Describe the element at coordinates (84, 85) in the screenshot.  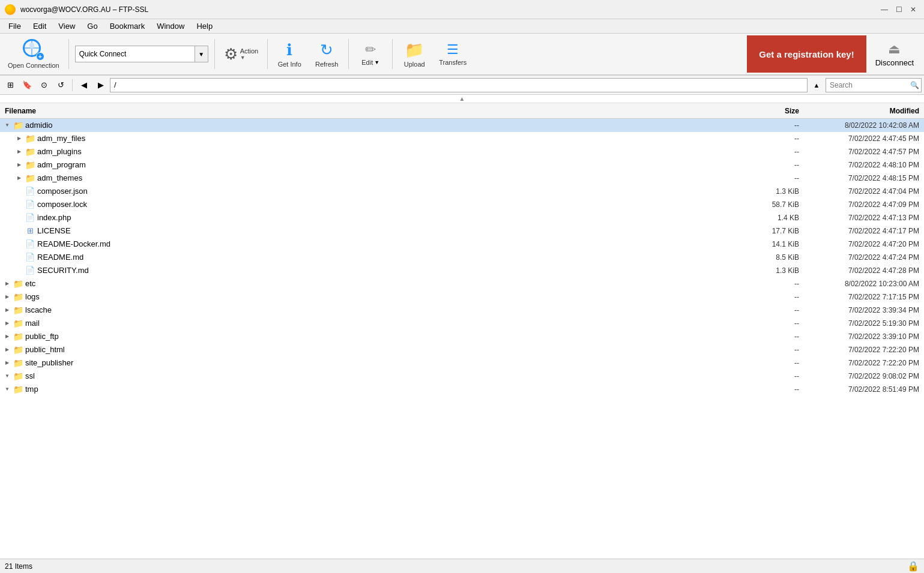
I see `nav-back-button: ◀` at that location.